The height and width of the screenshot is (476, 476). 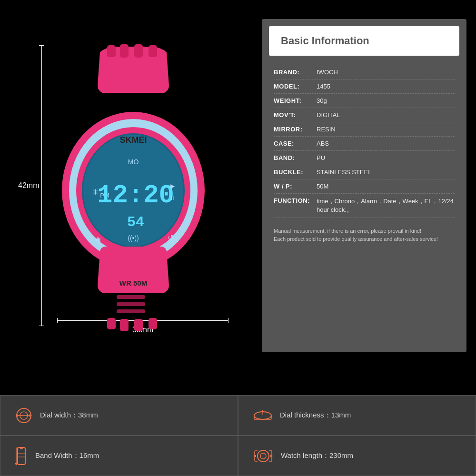 I want to click on info-val-mirror: RESIN, so click(x=386, y=129).